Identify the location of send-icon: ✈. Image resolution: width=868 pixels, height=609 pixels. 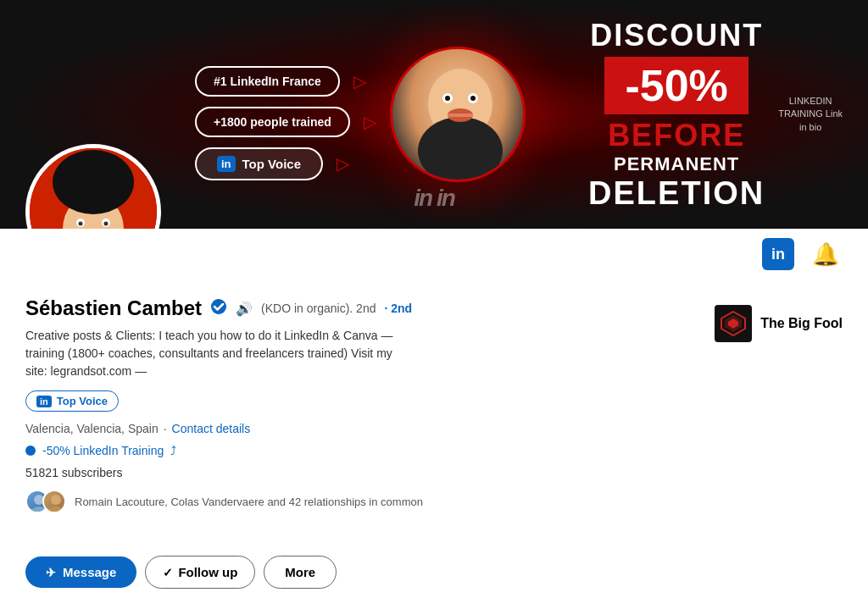
(51, 573).